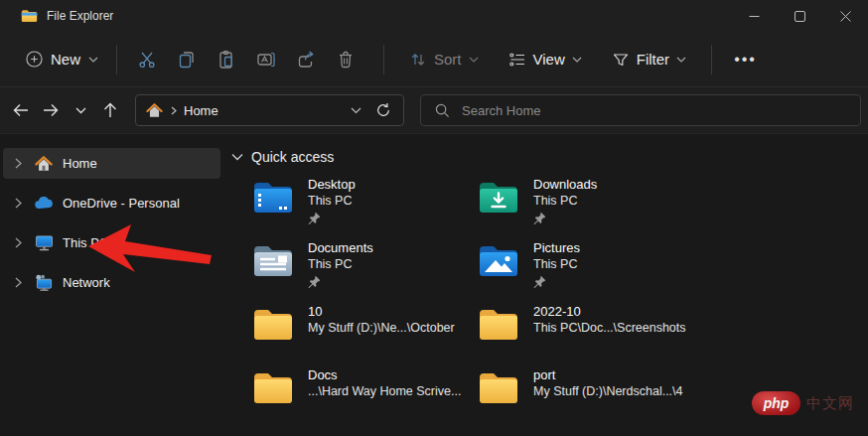 Image resolution: width=868 pixels, height=436 pixels. What do you see at coordinates (226, 60) in the screenshot?
I see `paste-icon` at bounding box center [226, 60].